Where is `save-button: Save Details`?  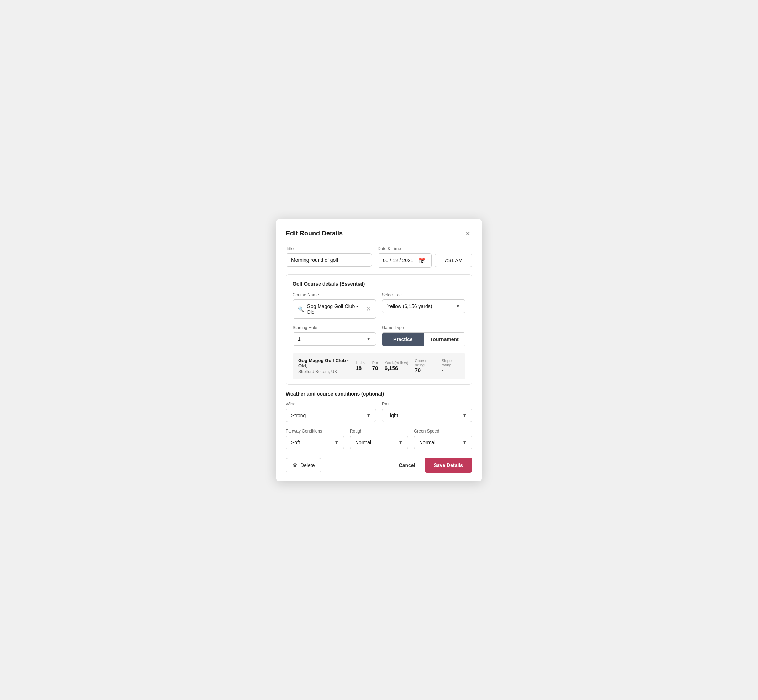
save-button: Save Details is located at coordinates (449, 465).